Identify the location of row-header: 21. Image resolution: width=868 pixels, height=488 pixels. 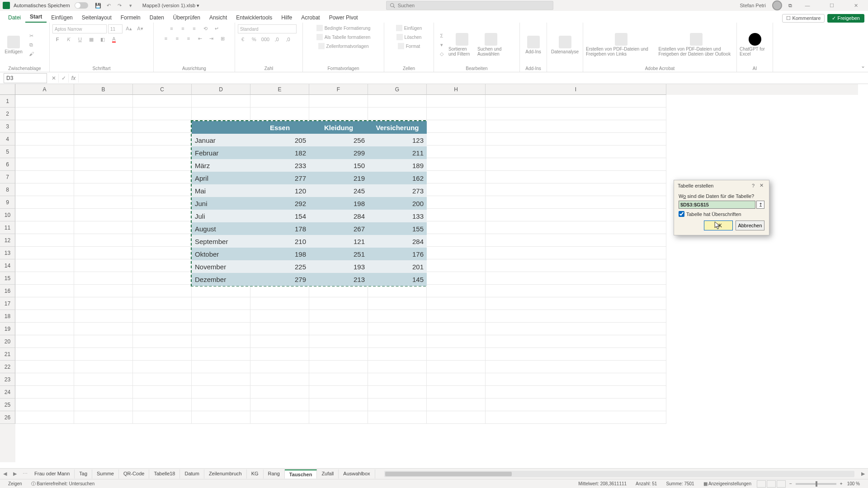
(8, 354).